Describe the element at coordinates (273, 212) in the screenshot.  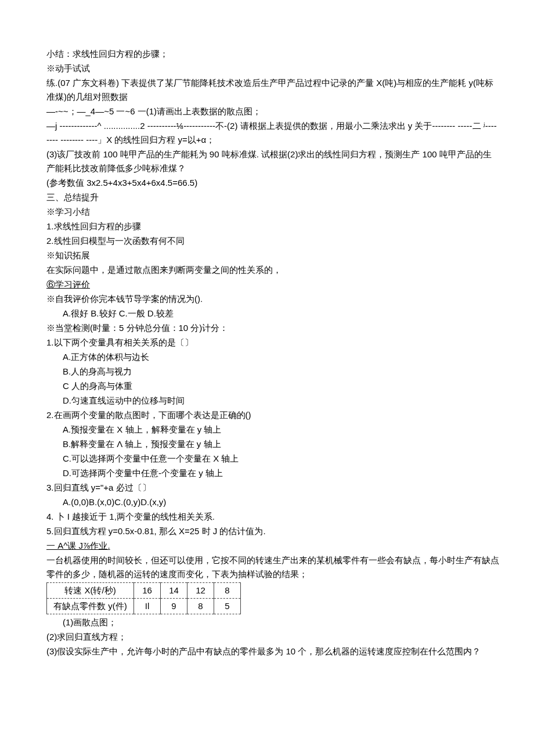
I see `study-summary-heading: ※学习小结` at that location.